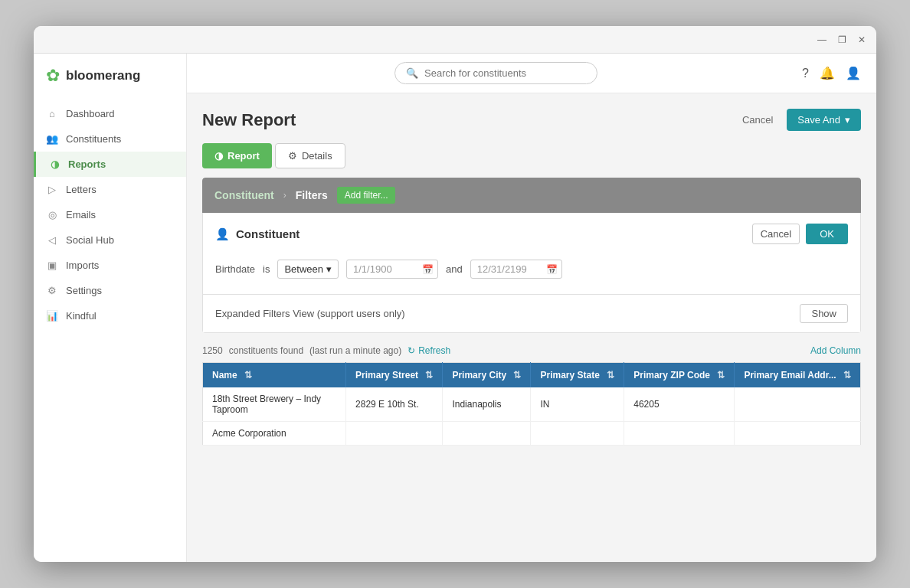  What do you see at coordinates (366, 195) in the screenshot?
I see `add-filter-button: Add filter...` at bounding box center [366, 195].